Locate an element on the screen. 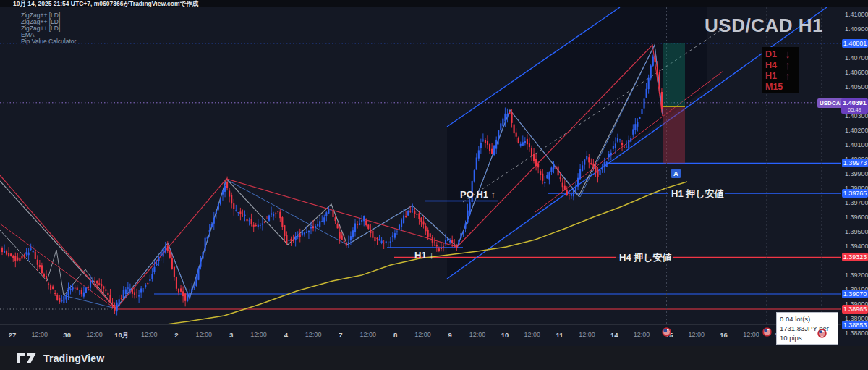 Image resolution: width=868 pixels, height=370 pixels. price-tick: 1.39900 is located at coordinates (856, 174).